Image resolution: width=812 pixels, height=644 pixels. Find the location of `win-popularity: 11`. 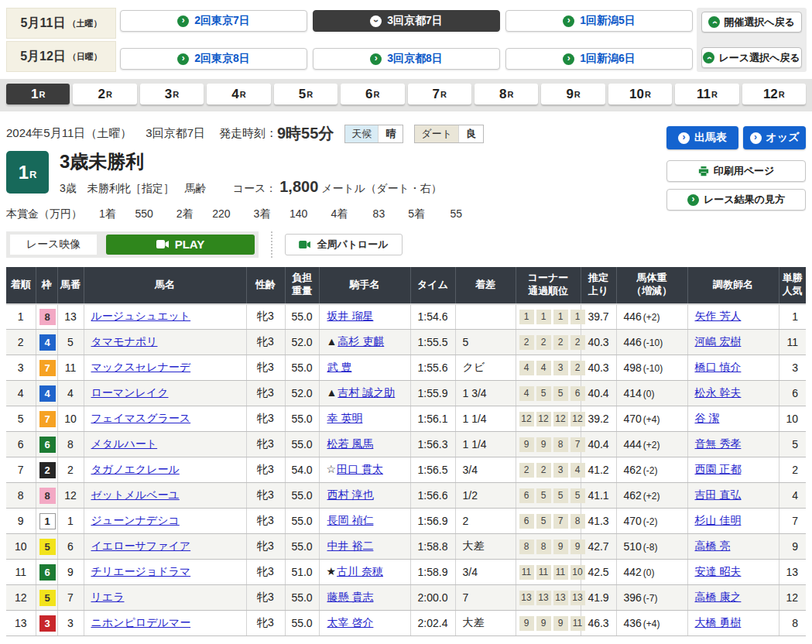

win-popularity: 11 is located at coordinates (793, 342).